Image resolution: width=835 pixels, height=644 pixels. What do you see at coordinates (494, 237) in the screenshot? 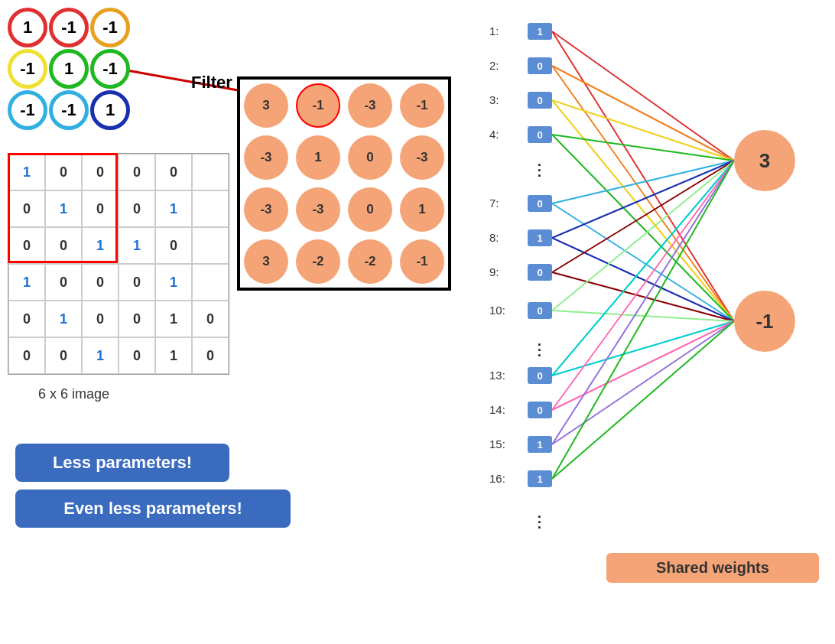
I see `input-label-5: 8:` at bounding box center [494, 237].